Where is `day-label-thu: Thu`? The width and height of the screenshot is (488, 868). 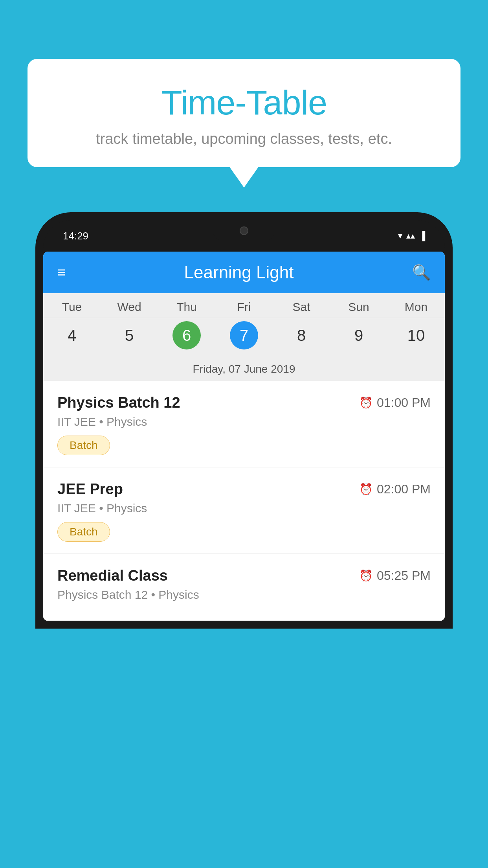
day-label-thu: Thu is located at coordinates (187, 305).